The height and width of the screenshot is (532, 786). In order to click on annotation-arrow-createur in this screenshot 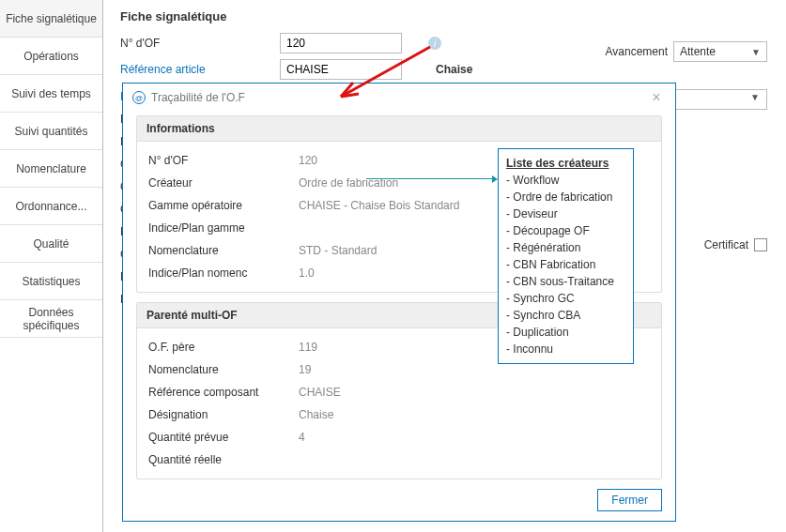, I will do `click(431, 178)`.